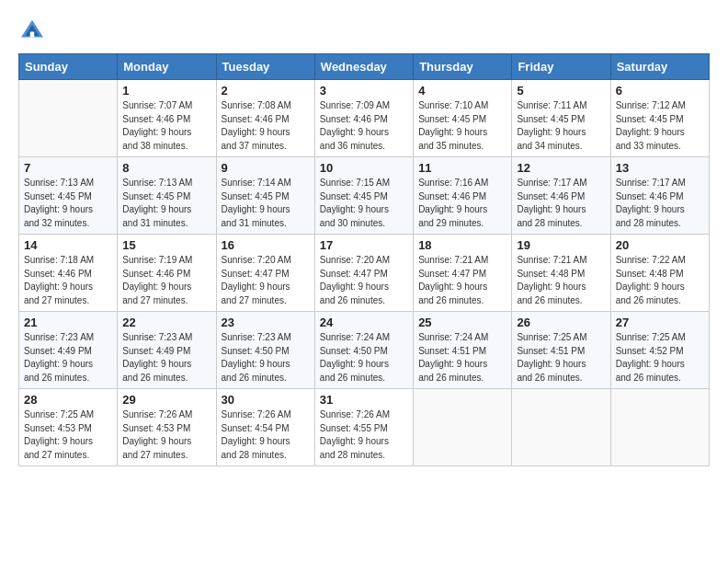 The image size is (728, 563). What do you see at coordinates (266, 399) in the screenshot?
I see `day-number: 30` at bounding box center [266, 399].